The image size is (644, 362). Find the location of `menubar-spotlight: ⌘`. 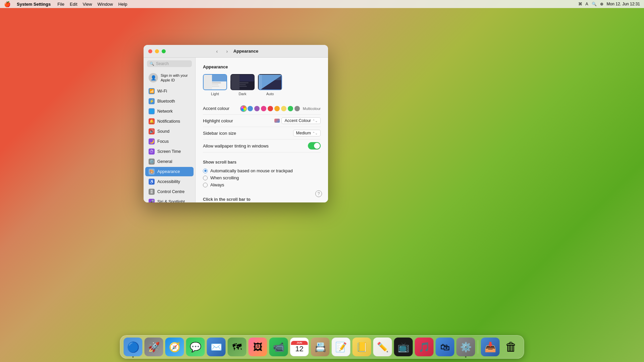

menubar-spotlight: ⌘ is located at coordinates (580, 4).